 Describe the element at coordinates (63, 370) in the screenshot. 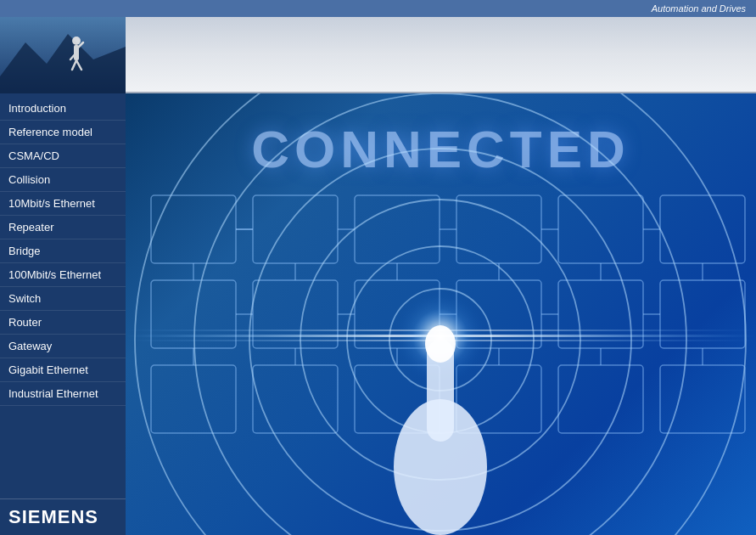

I see `sidebar-item-gigabit-ethernet: Gigabit Ethernet` at that location.